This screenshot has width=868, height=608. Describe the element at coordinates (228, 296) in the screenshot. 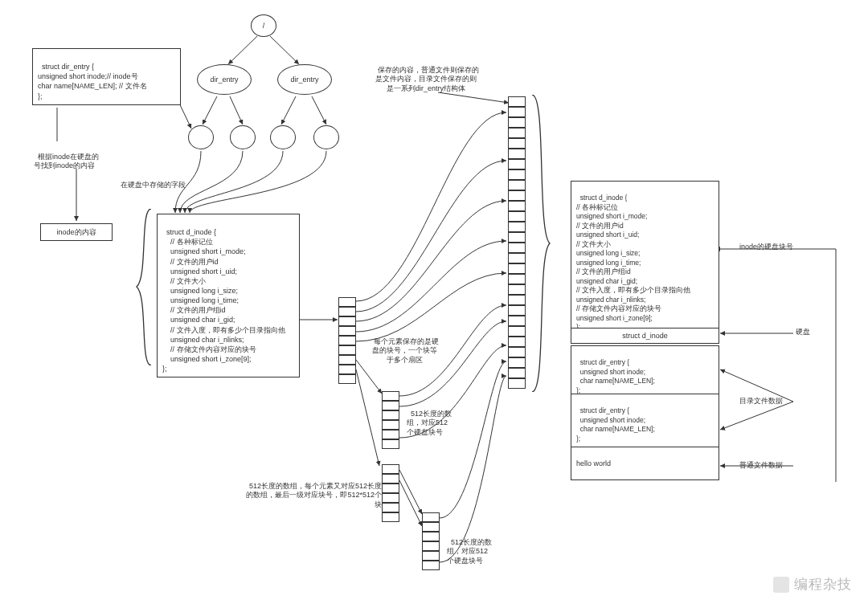

I see `struct-d-inode-left: struct d_inode { // 各种标记位 unsigned short…` at that location.